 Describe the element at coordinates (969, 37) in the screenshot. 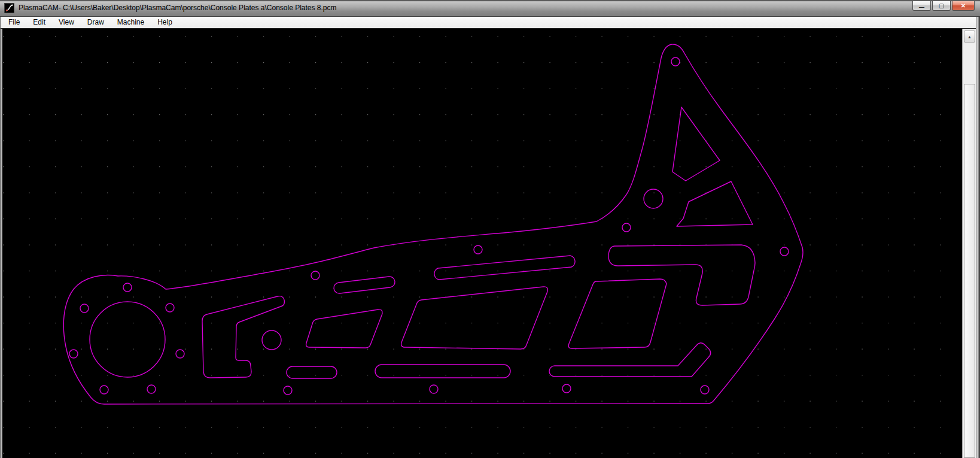

I see `scroll-up-icon: ▲` at that location.